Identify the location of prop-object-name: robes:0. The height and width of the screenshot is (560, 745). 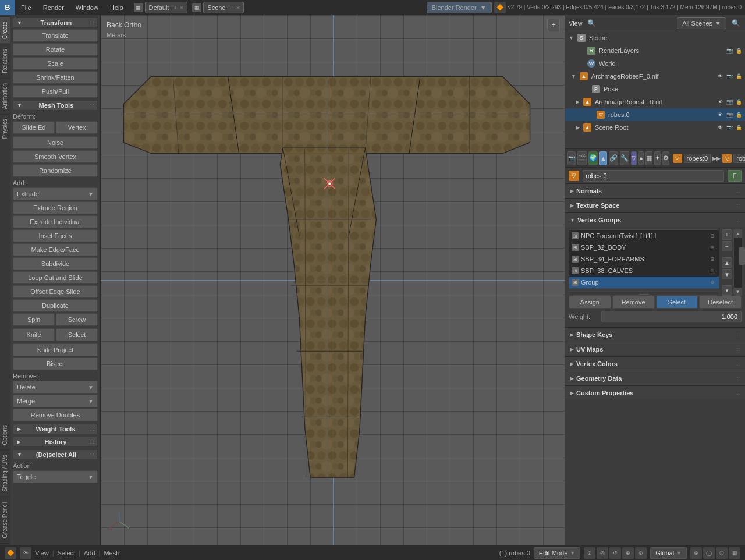
(653, 176).